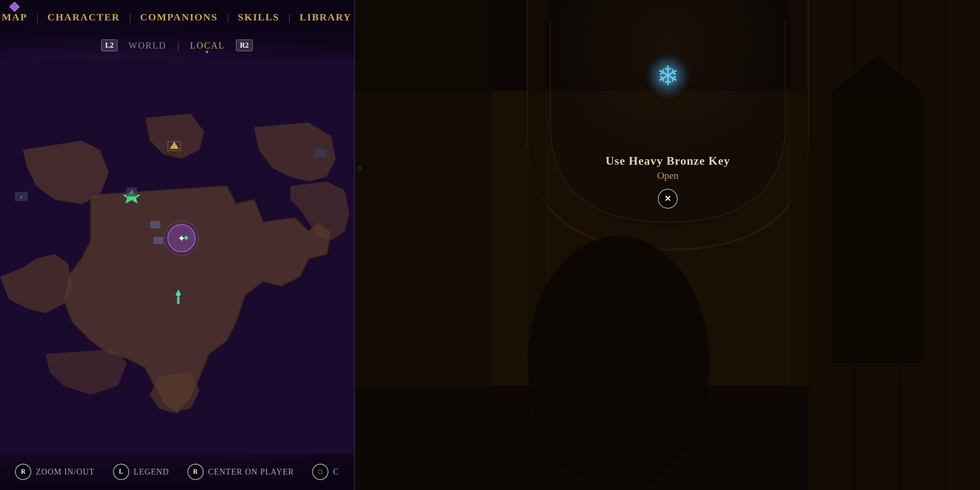 This screenshot has height=490, width=980. What do you see at coordinates (240, 472) in the screenshot?
I see `center-player-action: R CENTER ON PLAYER` at bounding box center [240, 472].